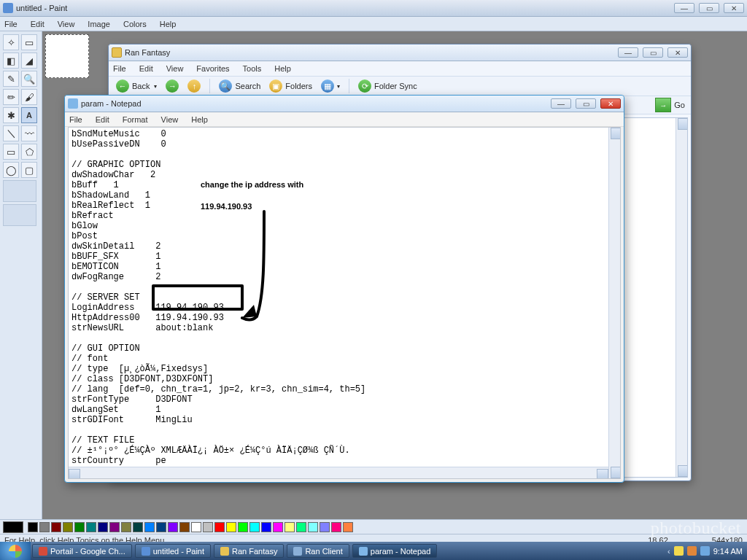 This screenshot has height=560, width=747. I want to click on taskbar-item: Portail - Google Ch..., so click(82, 551).